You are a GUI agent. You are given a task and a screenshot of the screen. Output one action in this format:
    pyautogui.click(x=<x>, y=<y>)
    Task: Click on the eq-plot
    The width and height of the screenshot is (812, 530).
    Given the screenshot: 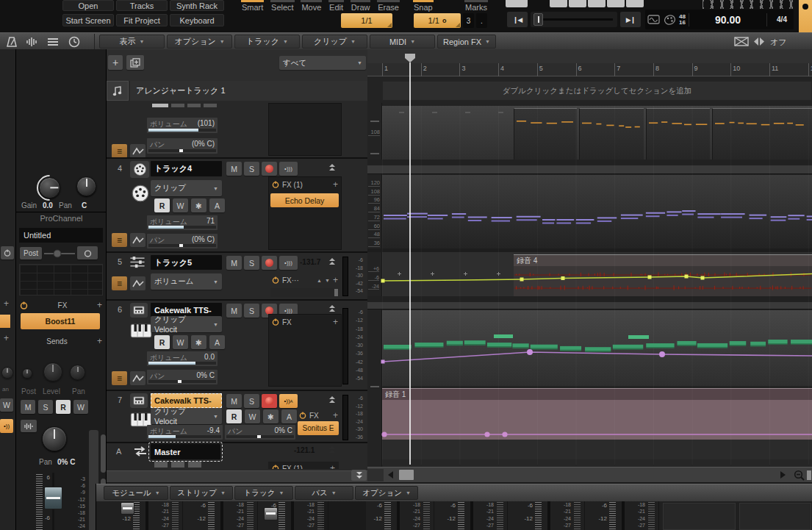 What is the action you would take?
    pyautogui.click(x=61, y=279)
    